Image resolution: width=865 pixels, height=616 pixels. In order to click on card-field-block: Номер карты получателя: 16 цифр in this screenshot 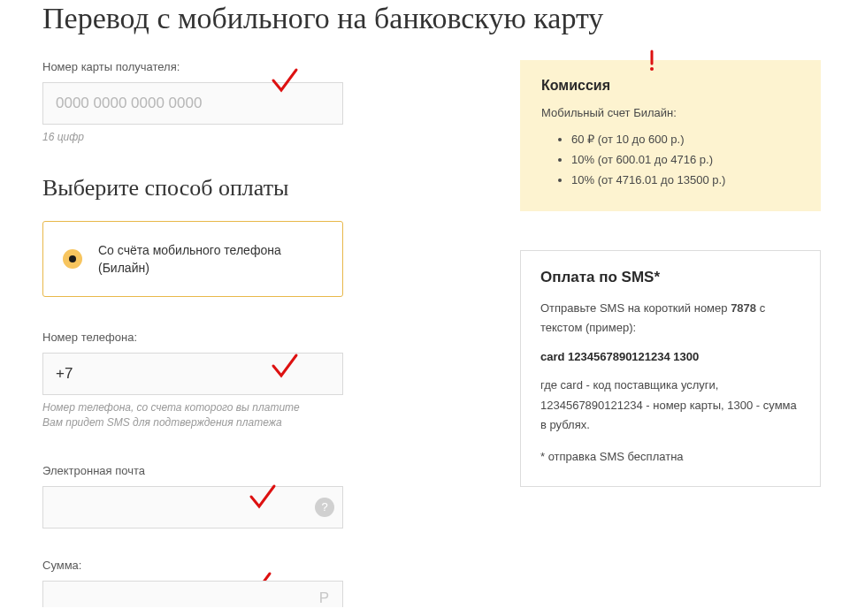, I will do `click(264, 103)`.